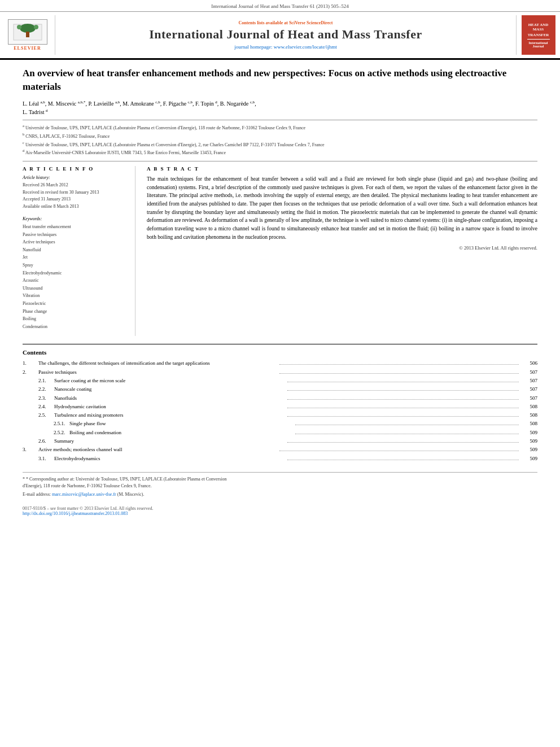 The height and width of the screenshot is (747, 560). I want to click on toc-label-2-1: Surface coating at the micron scale, so click(170, 381).